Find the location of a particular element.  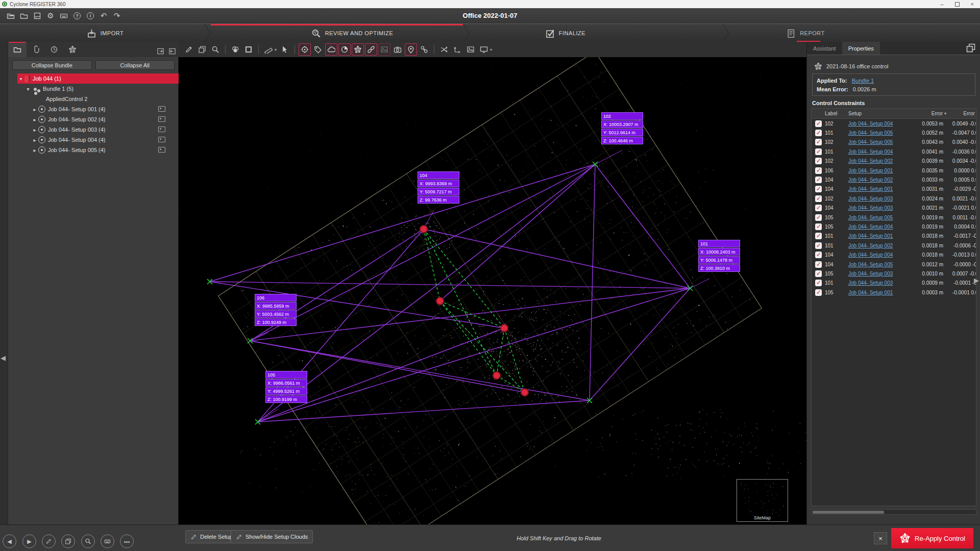

constraint-row: 102 Job 044- Setup 005 0.0043 m 0.0040 -… is located at coordinates (894, 142).